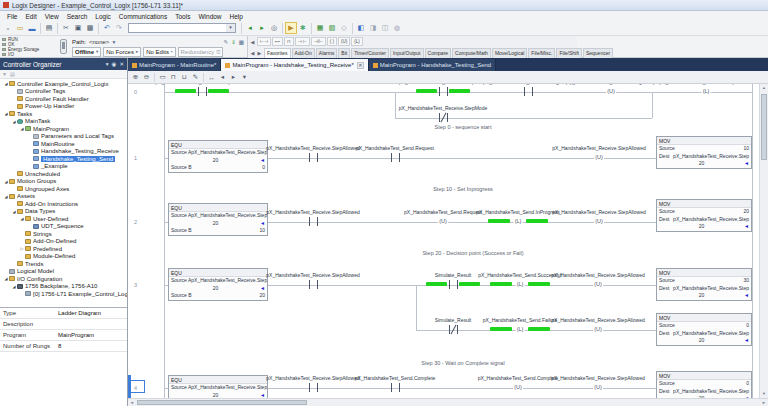 This screenshot has width=768, height=406. I want to click on mov-instruction-box: MOVSource10DestpX_HandshakeTest_Receive.…, so click(704, 152).